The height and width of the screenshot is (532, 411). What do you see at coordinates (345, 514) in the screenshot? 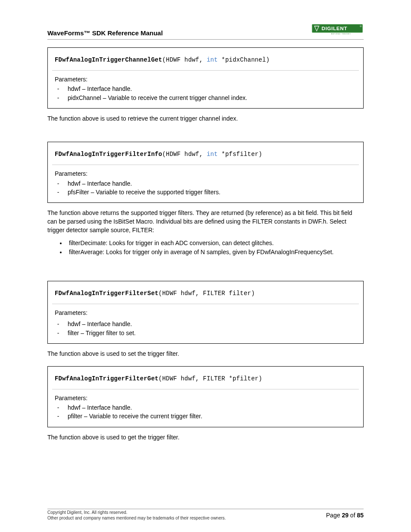
I see `page-number: Page 29 of 85` at bounding box center [345, 514].